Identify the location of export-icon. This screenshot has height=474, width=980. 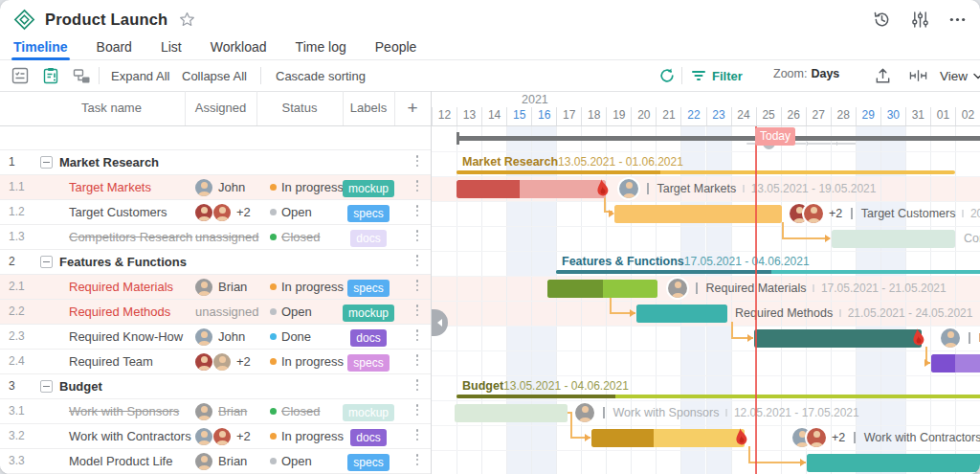
(882, 76).